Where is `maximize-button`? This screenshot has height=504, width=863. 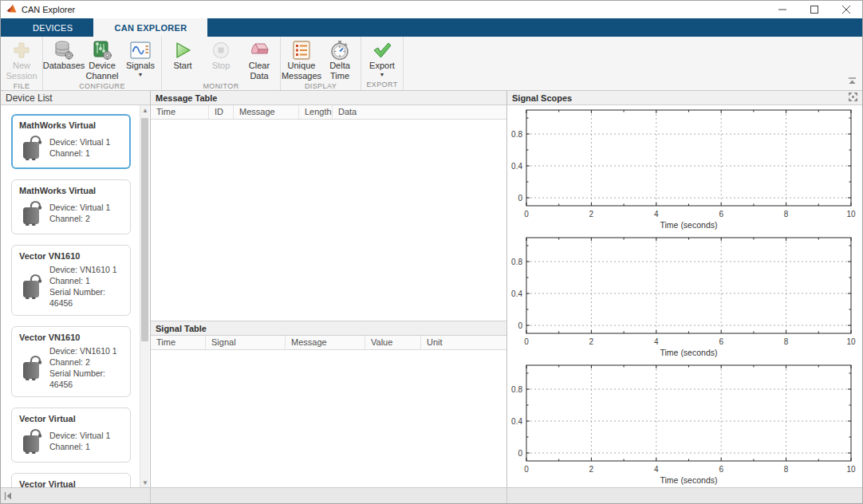 maximize-button is located at coordinates (814, 10).